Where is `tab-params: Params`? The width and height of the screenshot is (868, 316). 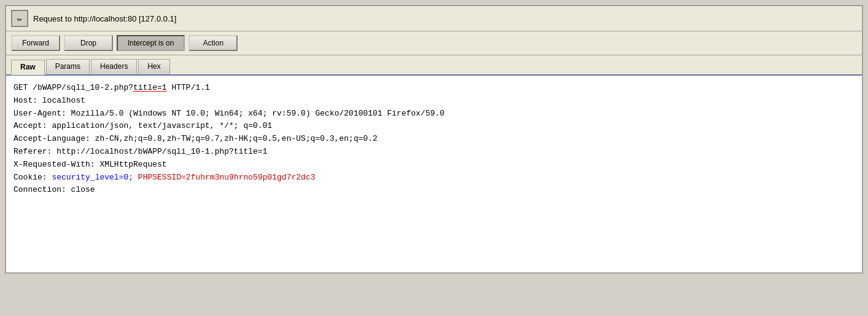 tab-params: Params is located at coordinates (68, 66).